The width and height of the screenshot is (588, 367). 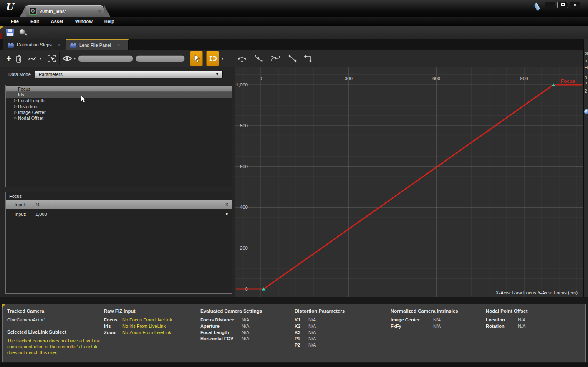 I want to click on mouse-cursor, so click(x=83, y=100).